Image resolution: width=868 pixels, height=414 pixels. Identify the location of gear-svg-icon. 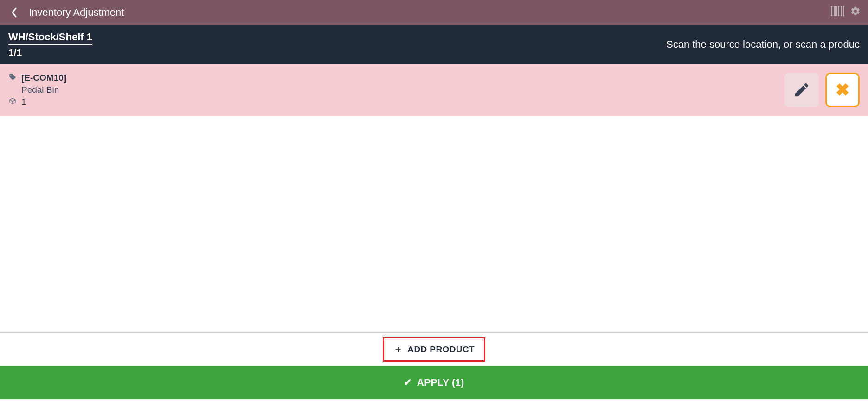
(855, 11).